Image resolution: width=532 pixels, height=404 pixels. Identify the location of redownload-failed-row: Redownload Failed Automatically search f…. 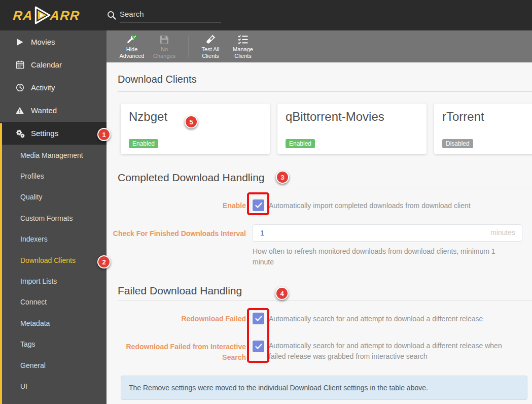
(320, 319).